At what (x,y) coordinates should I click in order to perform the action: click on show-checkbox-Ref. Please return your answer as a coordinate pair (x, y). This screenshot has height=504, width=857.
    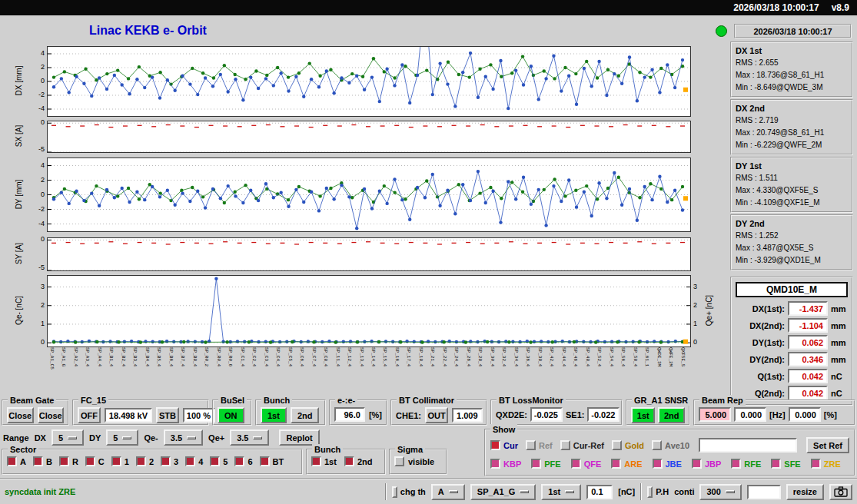
    Looking at the image, I should click on (530, 446).